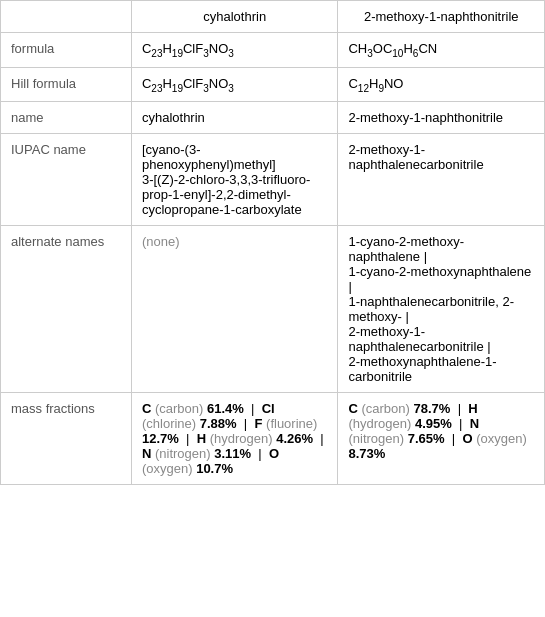 Image resolution: width=545 pixels, height=617 pixels. I want to click on mass-frac-c1-hydrogen: H (hydrogen) 4.26%, so click(255, 438).